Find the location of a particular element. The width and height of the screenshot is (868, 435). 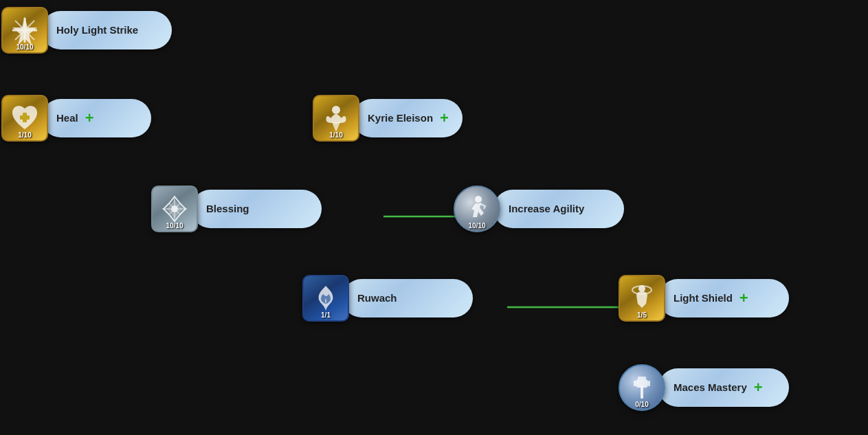

label-kyrie: Kyrie Eleison is located at coordinates (396, 118).